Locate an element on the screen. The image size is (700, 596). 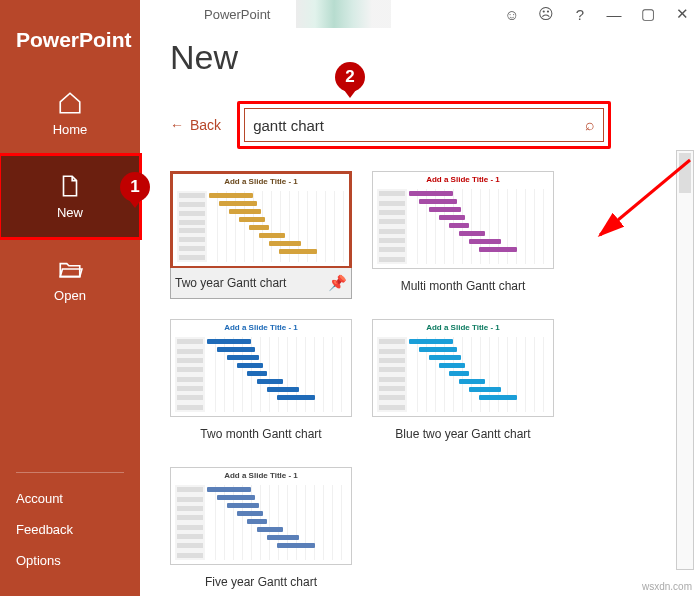
template-item: Add a Slide Title - 1Blue two year Gantt… is located at coordinates (463, 383).